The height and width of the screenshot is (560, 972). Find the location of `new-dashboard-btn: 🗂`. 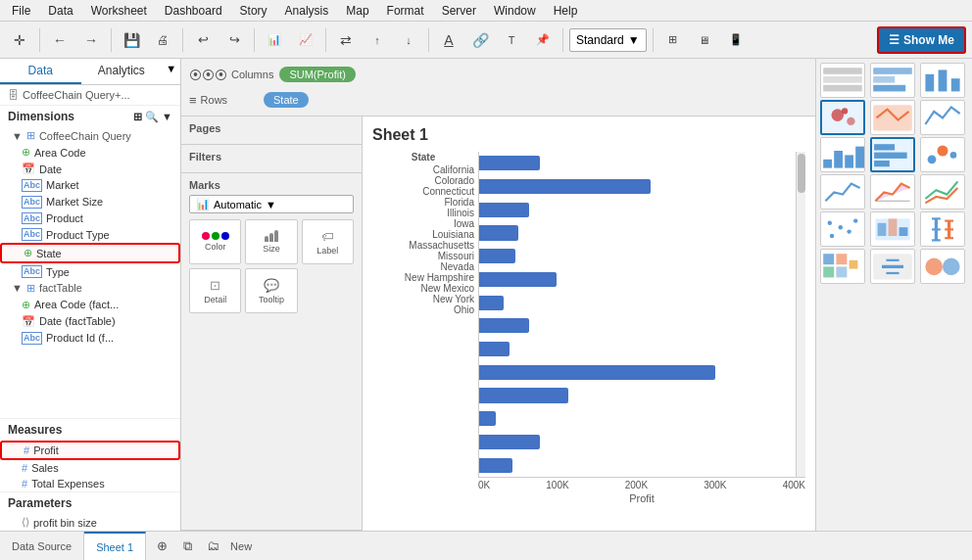

new-dashboard-btn: 🗂 is located at coordinates (213, 546).